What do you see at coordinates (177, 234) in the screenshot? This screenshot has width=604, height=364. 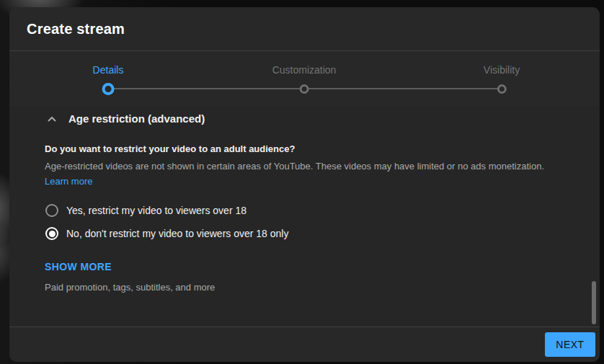 I see `radio-option-label: No, don't restrict my video to viewers o…` at bounding box center [177, 234].